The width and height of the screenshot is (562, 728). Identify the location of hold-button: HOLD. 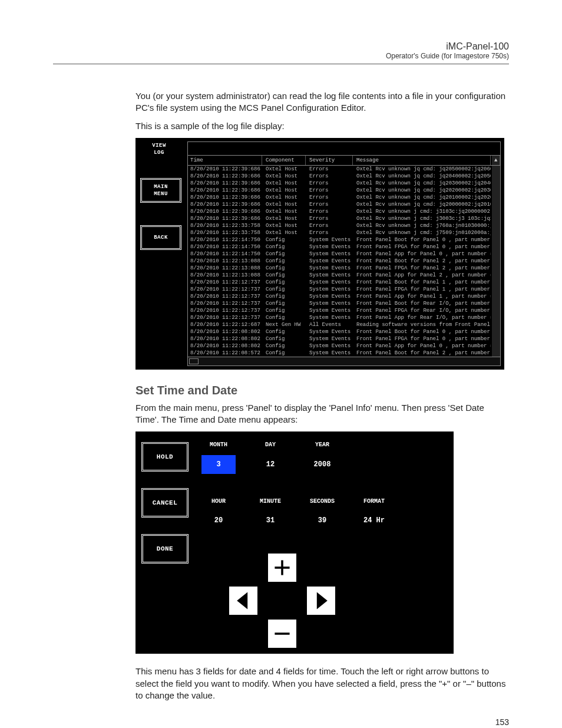
(165, 457).